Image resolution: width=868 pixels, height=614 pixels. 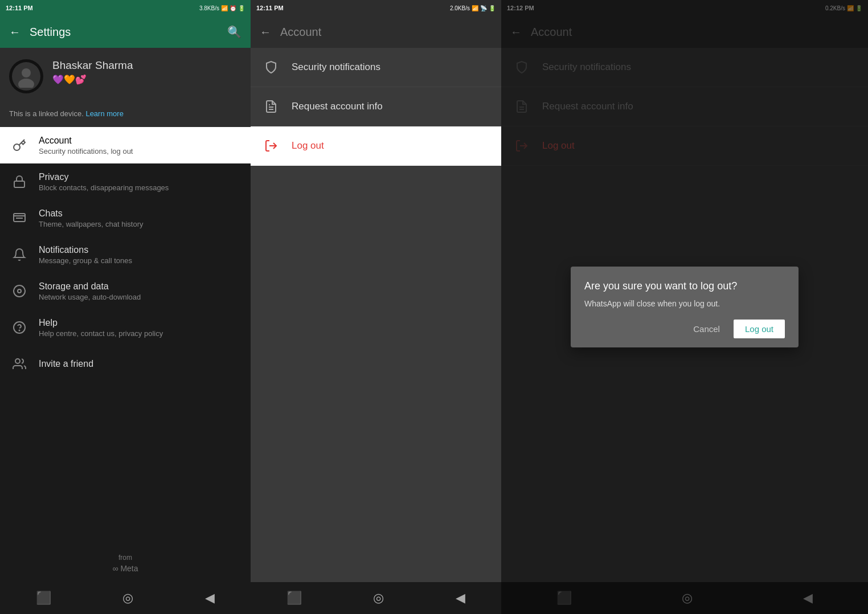 What do you see at coordinates (43, 598) in the screenshot?
I see `home-nav-btn-1: ⬛` at bounding box center [43, 598].